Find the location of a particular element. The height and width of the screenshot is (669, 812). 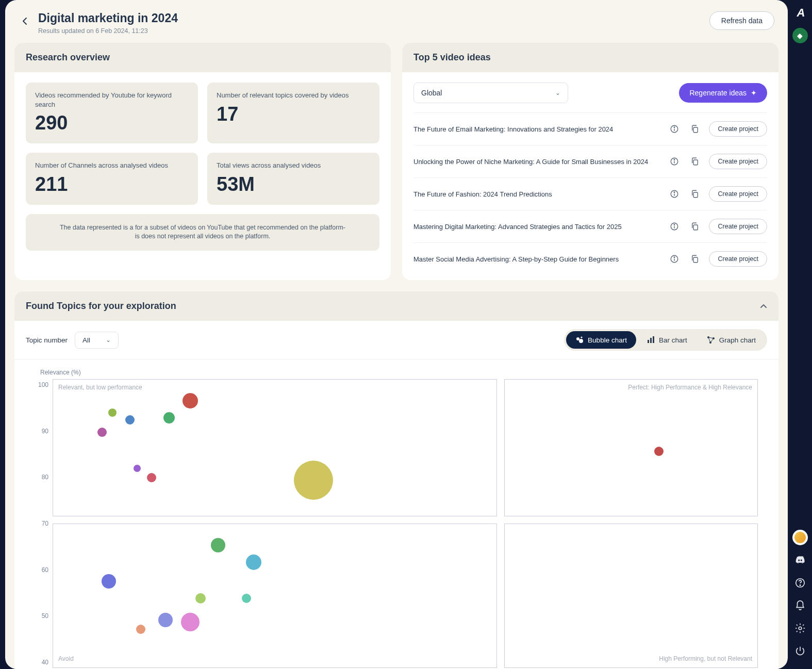

graph-chart-toggle: Graph chart is located at coordinates (731, 340).